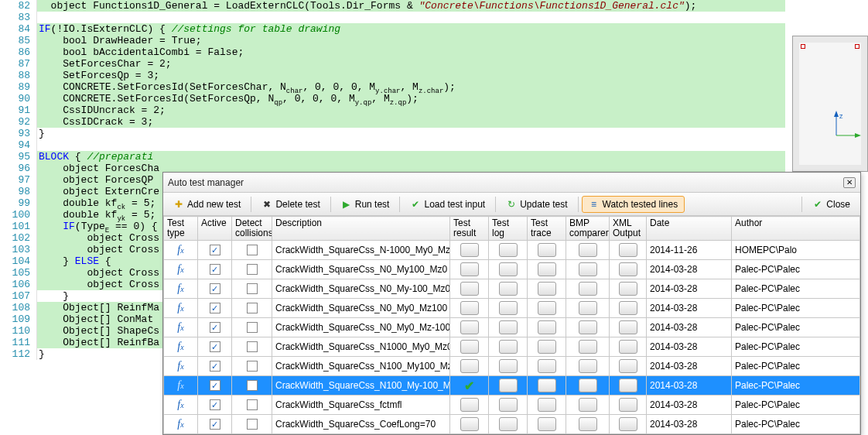 The width and height of the screenshot is (868, 435). What do you see at coordinates (412, 29) in the screenshot?
I see `code-line: IF(!IO.IsExternCLC) { //settings for tab…` at bounding box center [412, 29].